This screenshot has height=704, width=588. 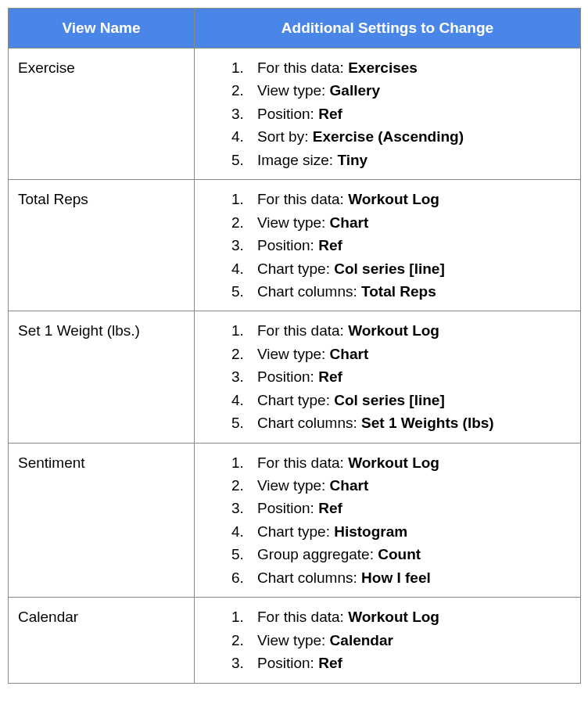 What do you see at coordinates (388, 136) in the screenshot?
I see `setting-value: Exercise (Ascending)` at bounding box center [388, 136].